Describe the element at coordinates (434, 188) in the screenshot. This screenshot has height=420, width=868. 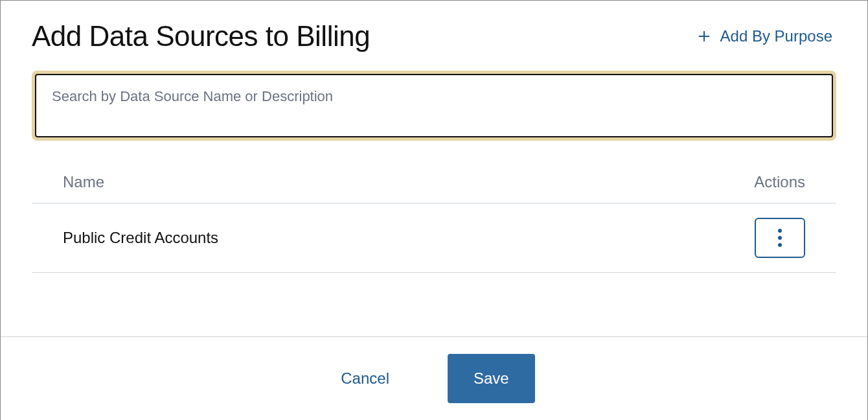
I see `table-header: Name Actions` at that location.